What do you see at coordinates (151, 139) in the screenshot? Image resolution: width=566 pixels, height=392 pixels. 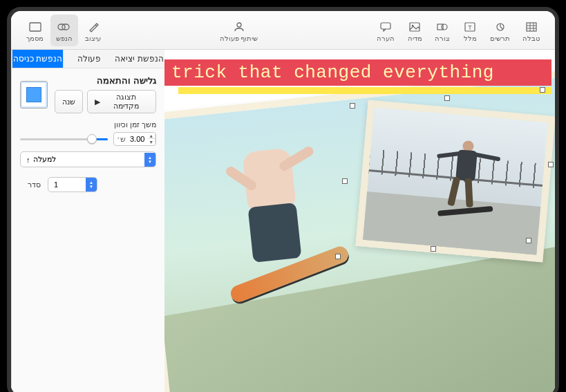 I see `duration-stepper: ▲ ▼` at bounding box center [151, 139].